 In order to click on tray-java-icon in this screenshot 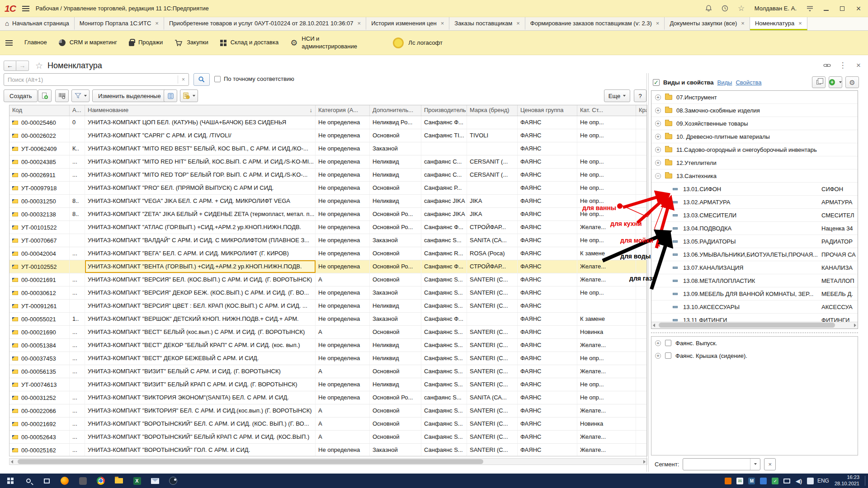, I will do `click(728, 481)`.